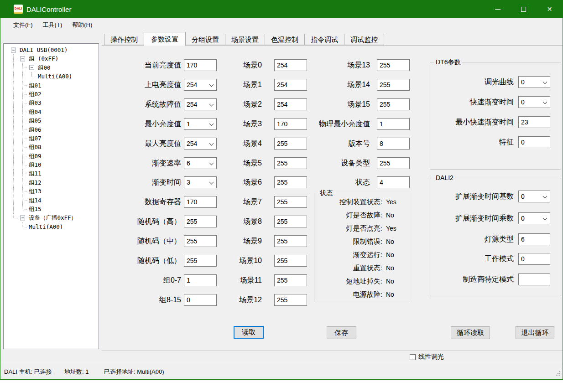 The height and width of the screenshot is (392, 563). I want to click on maximize-button, so click(524, 9).